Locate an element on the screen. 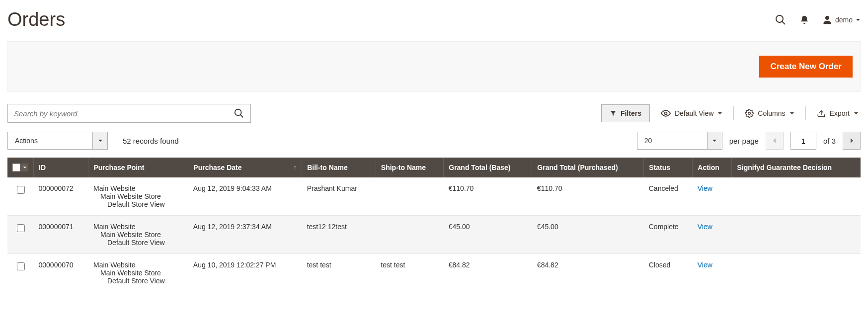 This screenshot has width=868, height=336. page-size-select: 20 is located at coordinates (680, 141).